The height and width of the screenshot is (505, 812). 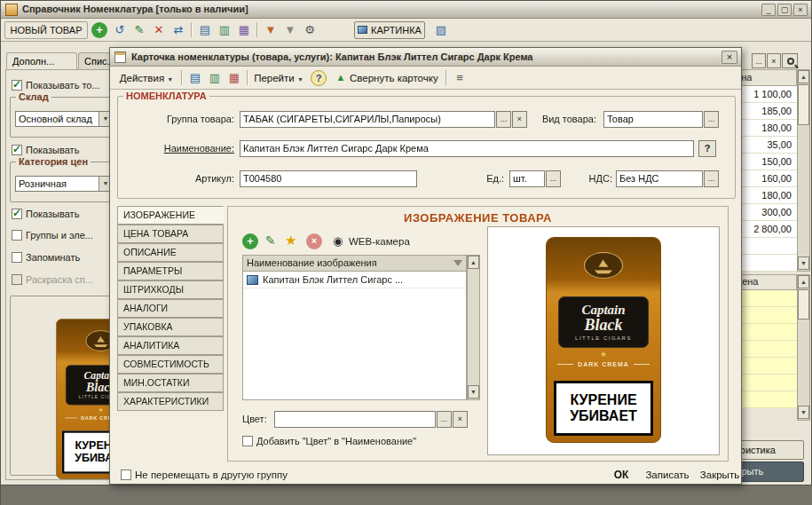 What do you see at coordinates (337, 241) in the screenshot?
I see `webcam-icon: ◉` at bounding box center [337, 241].